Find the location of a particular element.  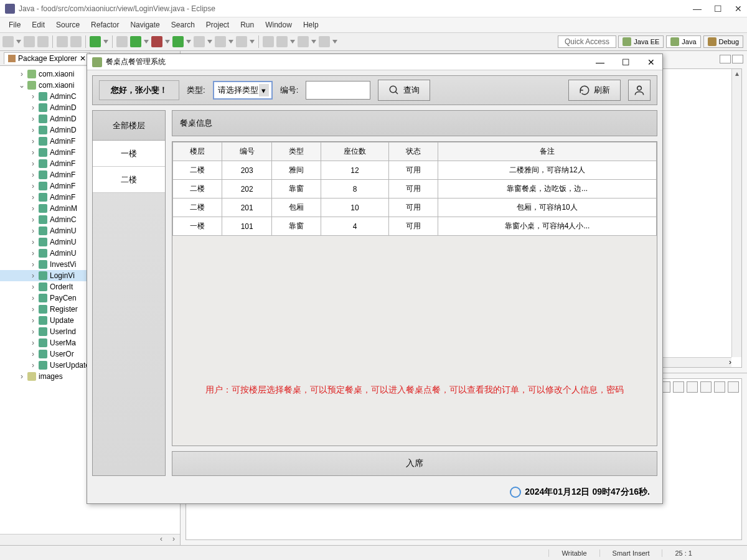

table-row: 一楼101靠窗4可用靠窗小桌，可容纳4人小... is located at coordinates (415, 226).